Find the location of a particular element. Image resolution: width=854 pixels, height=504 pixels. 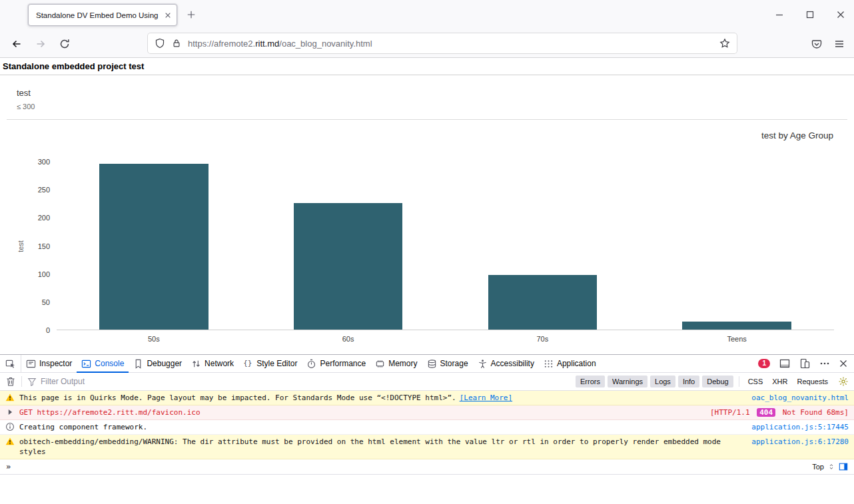

filter-errors-button: Errors is located at coordinates (590, 381).